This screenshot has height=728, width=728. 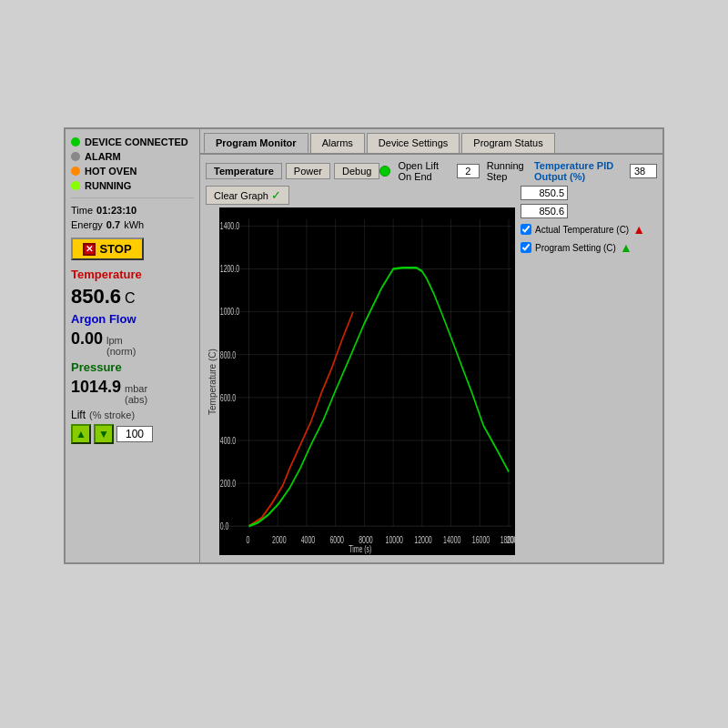 I want to click on pressure-value: 1014.9, so click(x=96, y=388).